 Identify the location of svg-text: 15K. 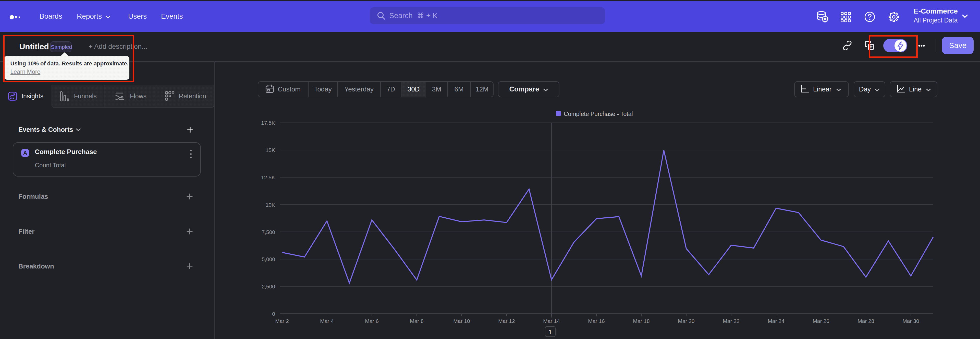
(270, 150).